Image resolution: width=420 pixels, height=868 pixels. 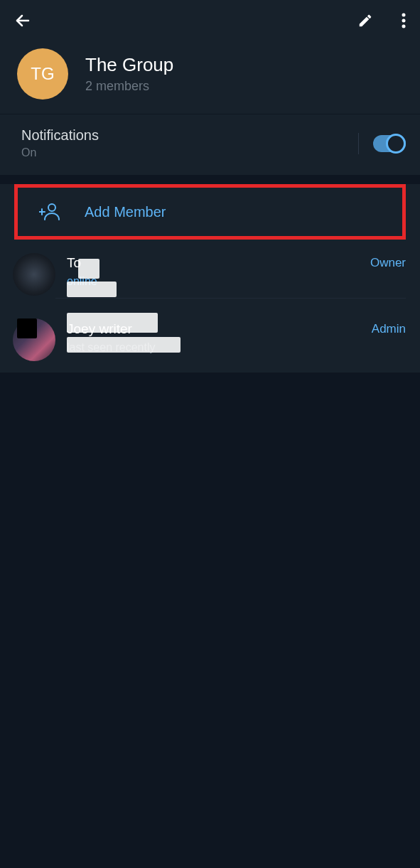 I want to click on group-avatar: TG, so click(x=43, y=74).